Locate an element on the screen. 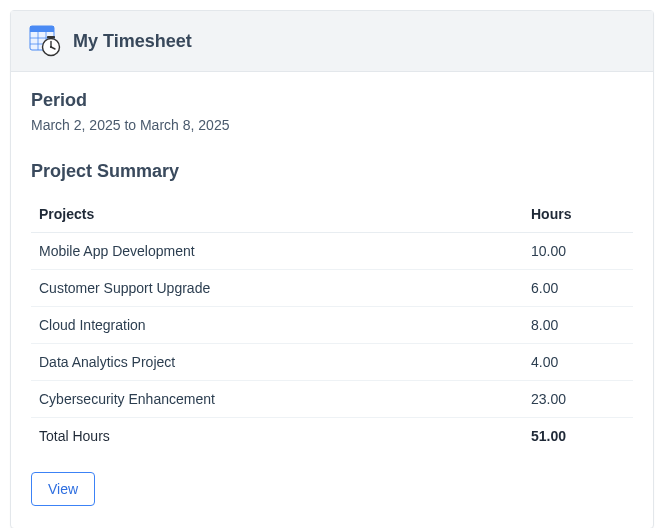 This screenshot has width=664, height=528. period-label: Period is located at coordinates (332, 100).